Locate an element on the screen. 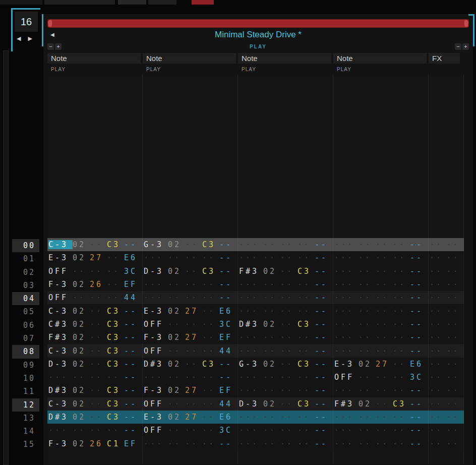 The width and height of the screenshot is (476, 465). note-field: D-3 is located at coordinates (156, 271).